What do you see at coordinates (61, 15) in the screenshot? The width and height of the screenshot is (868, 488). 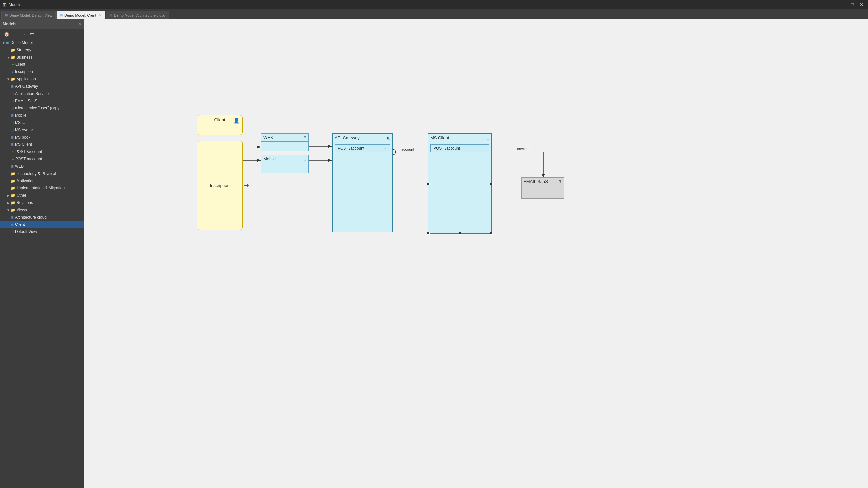 I see `tab-icon-client: ⊞` at bounding box center [61, 15].